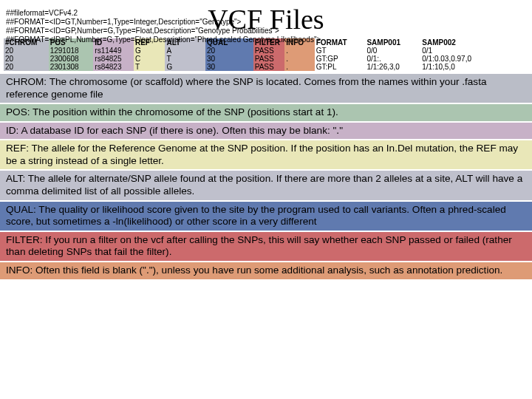 The width and height of the screenshot is (532, 399). Describe the element at coordinates (266, 132) in the screenshot. I see `def-id: ID: A database ID for each SNP (if there…` at that location.